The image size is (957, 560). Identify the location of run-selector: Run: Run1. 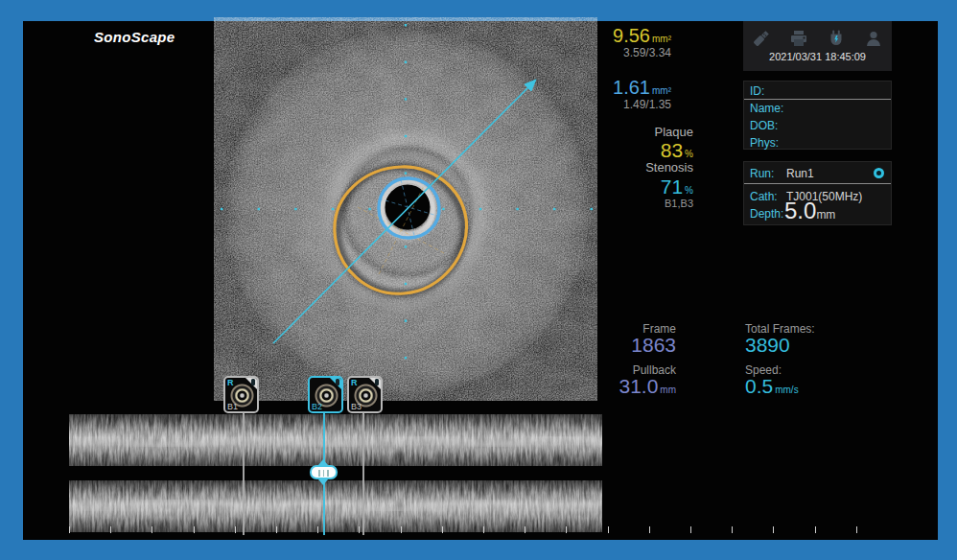
(817, 173).